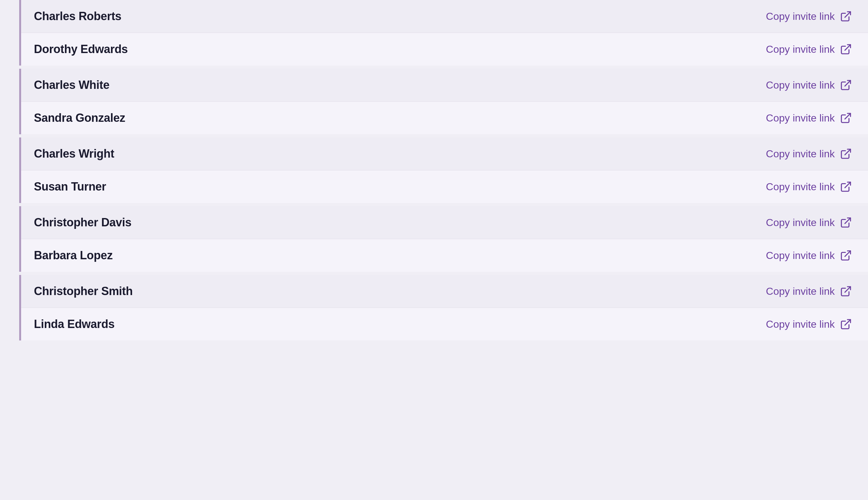  I want to click on list-item: Charles WrightCopy invite link, so click(444, 154).